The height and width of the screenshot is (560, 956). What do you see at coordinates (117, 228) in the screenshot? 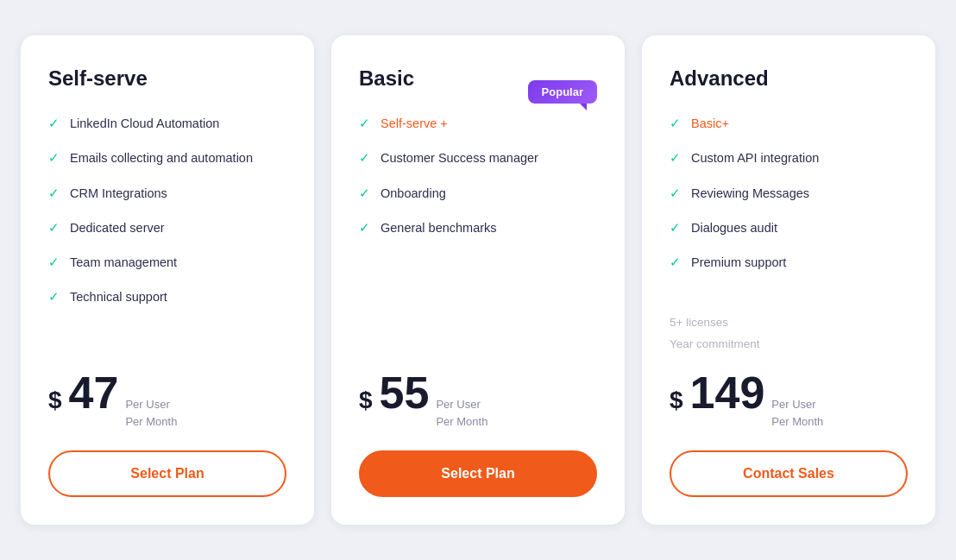
I see `feature-text: Dedicated server` at bounding box center [117, 228].